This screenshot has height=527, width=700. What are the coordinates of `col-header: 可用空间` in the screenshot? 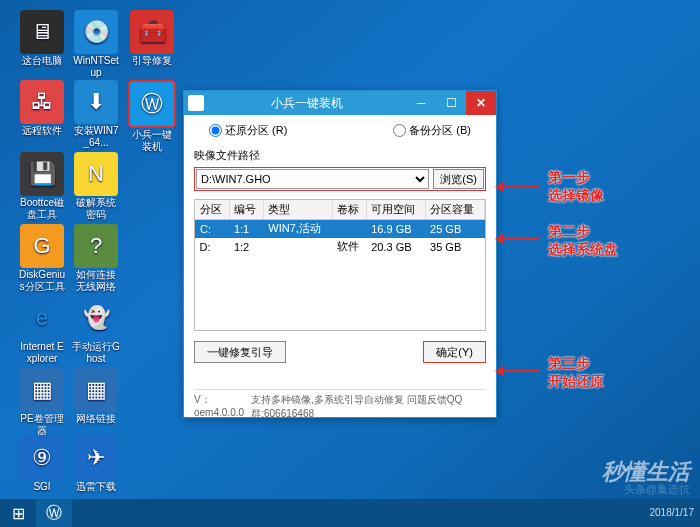 It's located at (396, 210).